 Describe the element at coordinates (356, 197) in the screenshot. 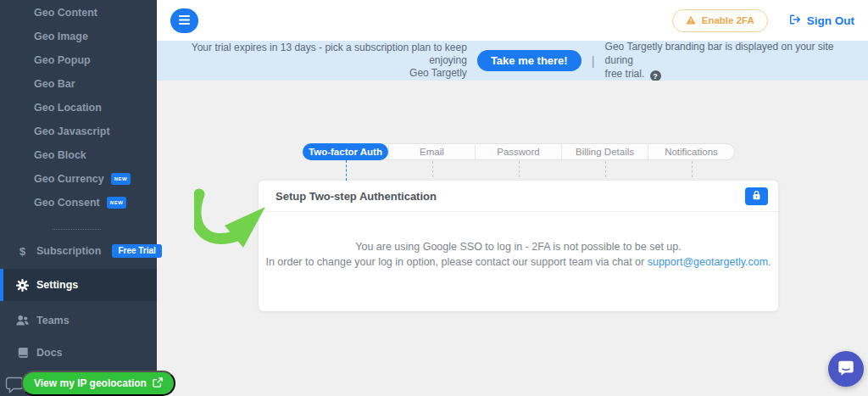

I see `card-title: Setup Two-step Authentication` at that location.